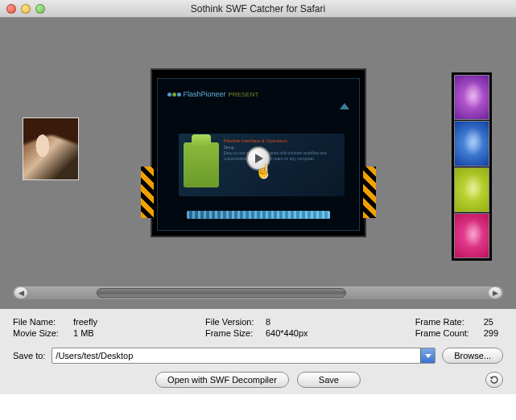  What do you see at coordinates (213, 94) in the screenshot?
I see `brand-logo: FlashPioneer PRESENT` at bounding box center [213, 94].